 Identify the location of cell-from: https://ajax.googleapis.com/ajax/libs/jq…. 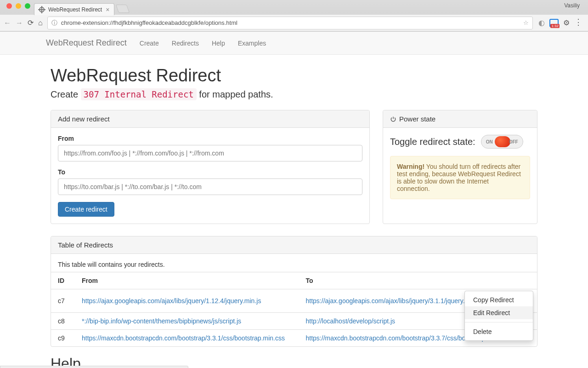
(187, 301).